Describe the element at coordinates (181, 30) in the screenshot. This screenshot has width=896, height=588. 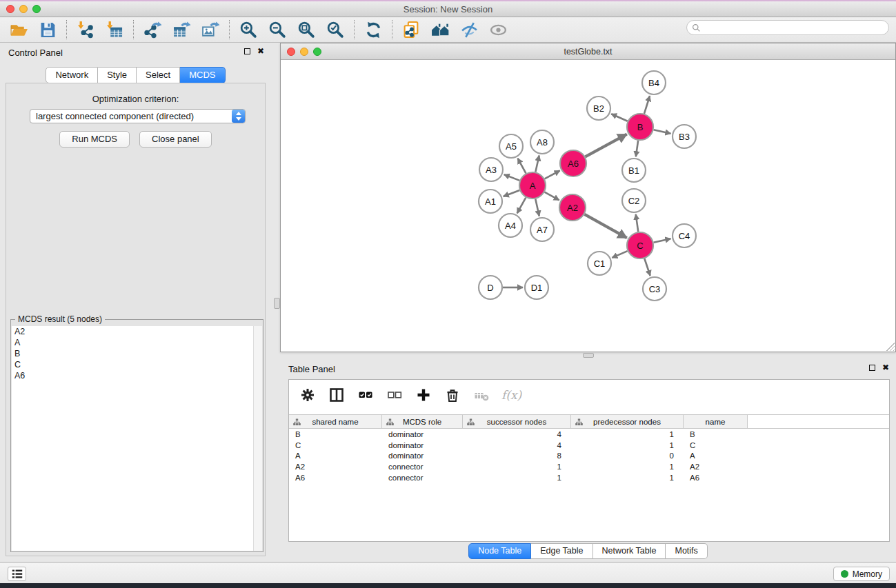
I see `export-table-button` at that location.